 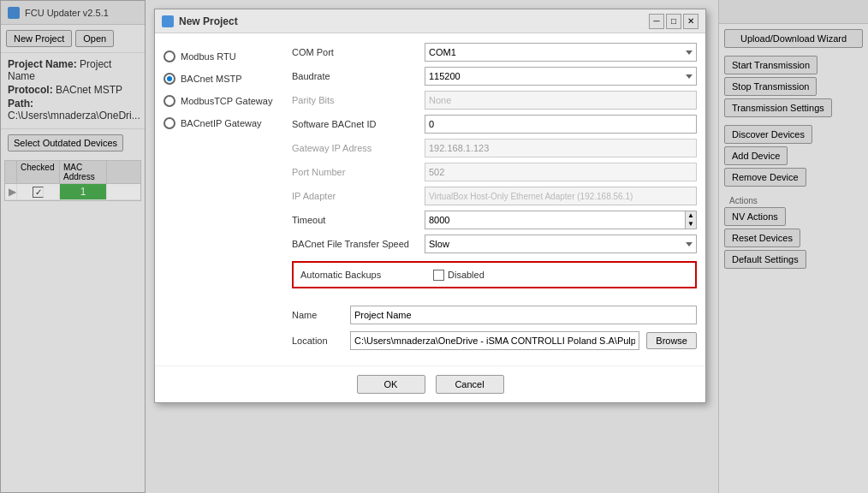 I want to click on radio-panel: Modbus RTU BACnet MSTP ModbusTCP Gateway…, so click(x=223, y=196).